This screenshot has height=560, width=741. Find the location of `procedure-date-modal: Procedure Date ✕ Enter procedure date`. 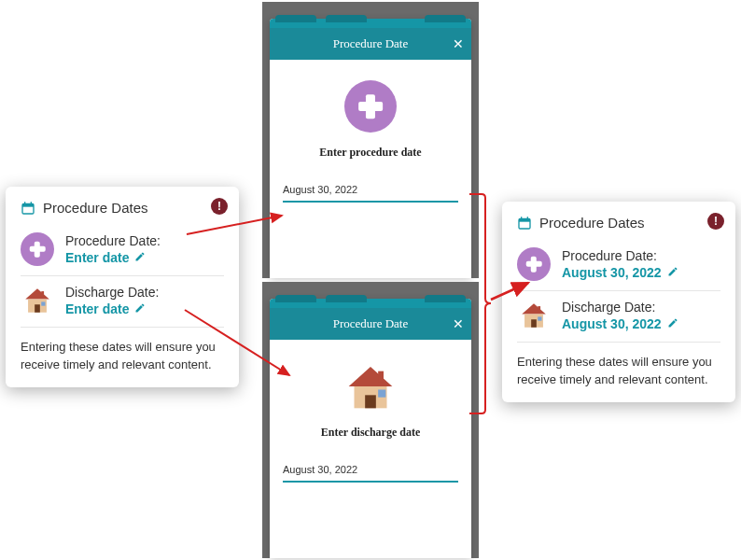

procedure-date-modal: Procedure Date ✕ Enter procedure date is located at coordinates (370, 148).